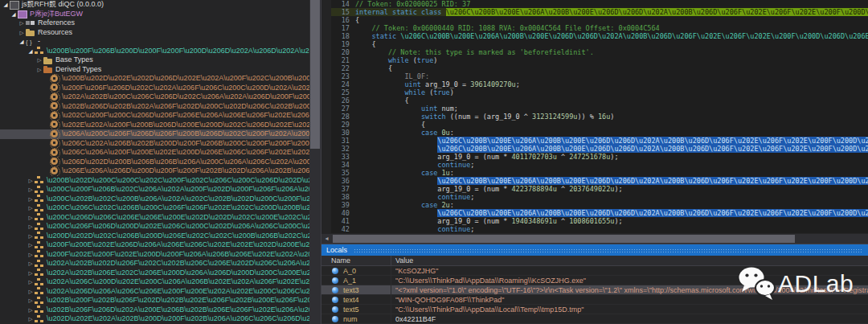 The height and width of the screenshot is (324, 868). I want to click on tree-item: ▷\u202A\u206C\u200D\u202E\u200C\u206A\u2…, so click(154, 282).